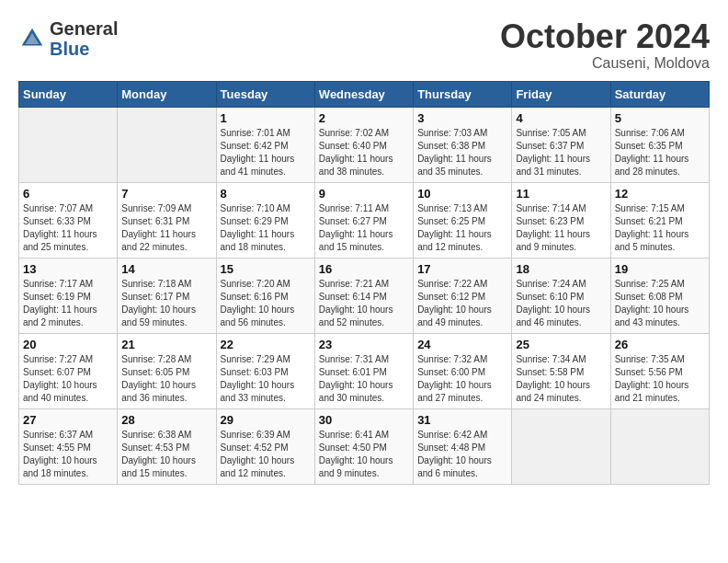 This screenshot has width=728, height=563. What do you see at coordinates (605, 37) in the screenshot?
I see `month-title: October 2024` at bounding box center [605, 37].